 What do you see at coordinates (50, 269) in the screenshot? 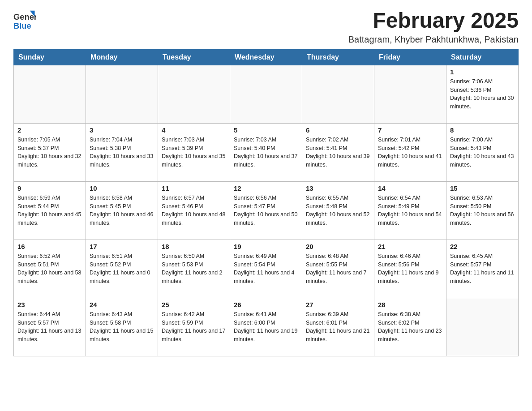
I see `day-info: Sunrise: 6:52 AMSunset: 5:51 PMDaylight:…` at bounding box center [50, 269].